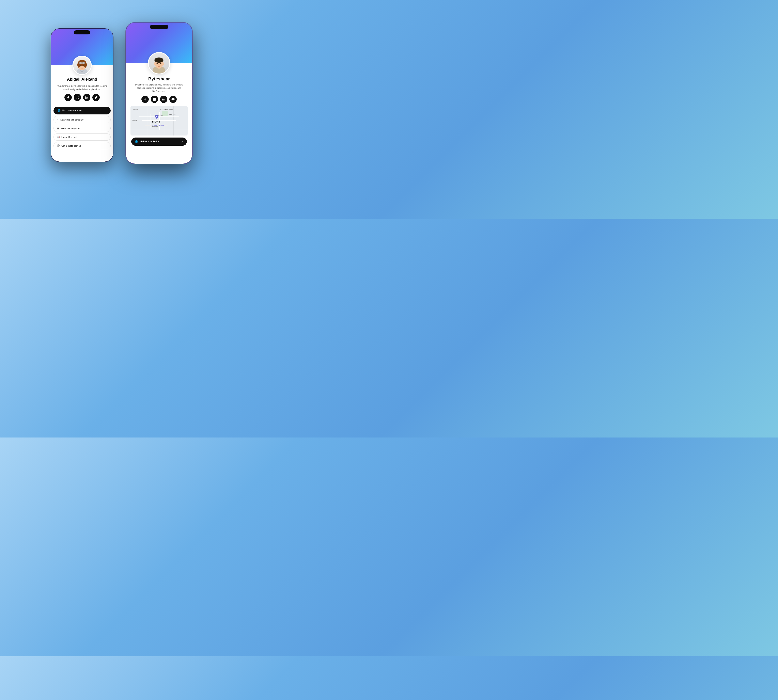 The height and width of the screenshot is (700, 778). What do you see at coordinates (159, 27) in the screenshot?
I see `notch-front` at bounding box center [159, 27].